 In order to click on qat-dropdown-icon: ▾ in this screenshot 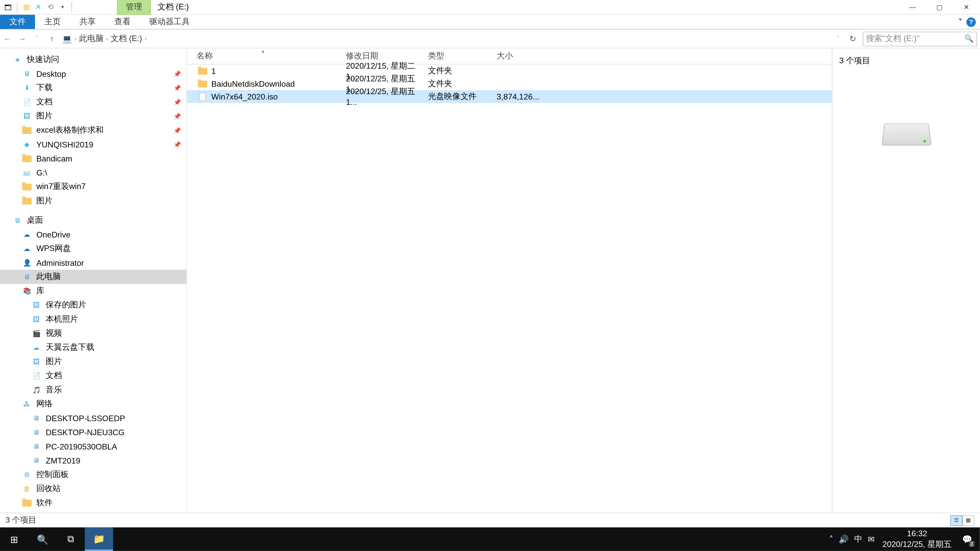, I will do `click(62, 7)`.